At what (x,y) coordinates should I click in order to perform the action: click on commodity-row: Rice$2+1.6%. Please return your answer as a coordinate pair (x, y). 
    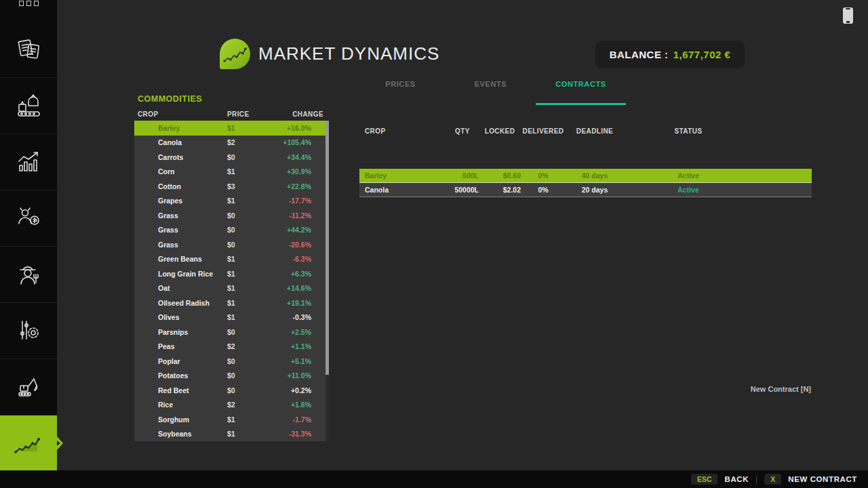
    Looking at the image, I should click on (232, 405).